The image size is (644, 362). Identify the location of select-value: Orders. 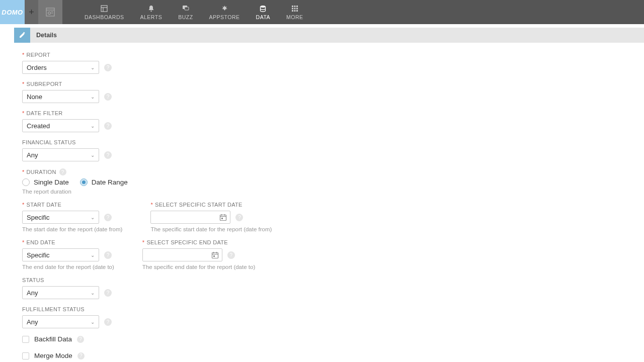
(37, 67).